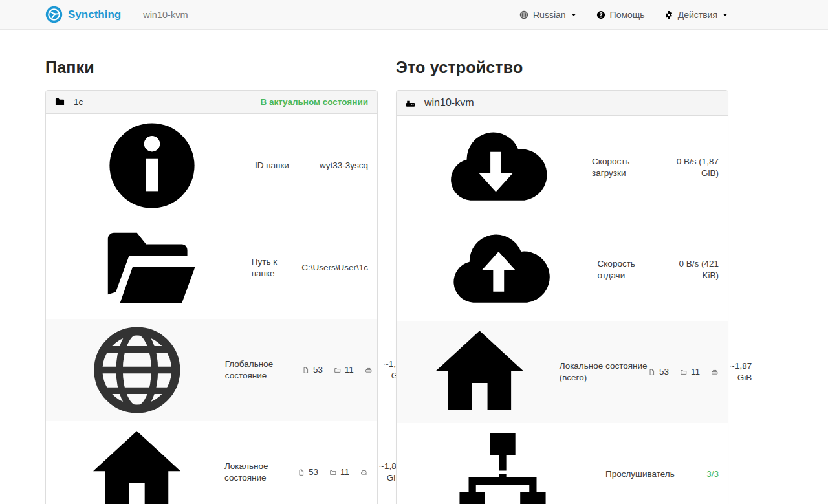  Describe the element at coordinates (150, 268) in the screenshot. I see `folder-open-icon` at that location.